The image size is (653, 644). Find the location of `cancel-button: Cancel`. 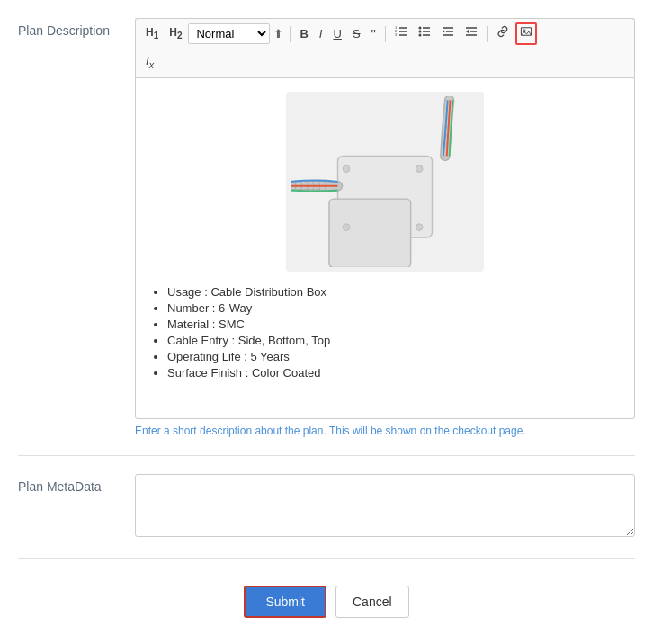

cancel-button: Cancel is located at coordinates (372, 602).